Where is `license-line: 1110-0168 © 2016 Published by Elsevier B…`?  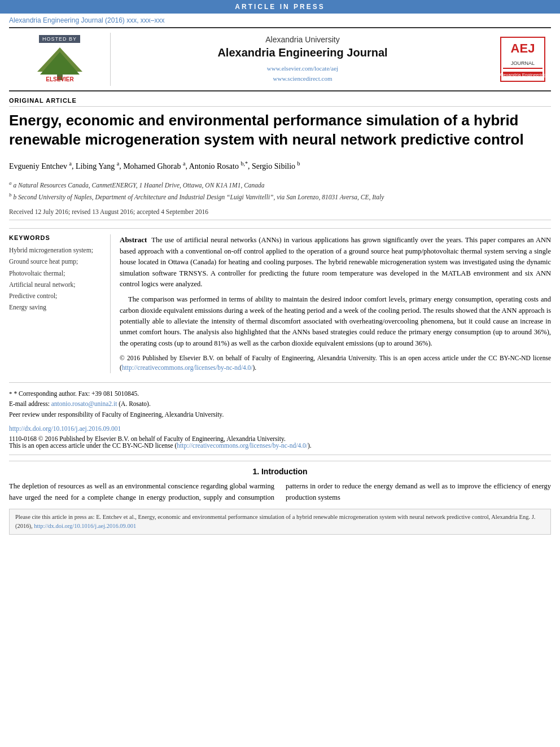
license-line: 1110-0168 © 2016 Published by Elsevier B… is located at coordinates (280, 442).